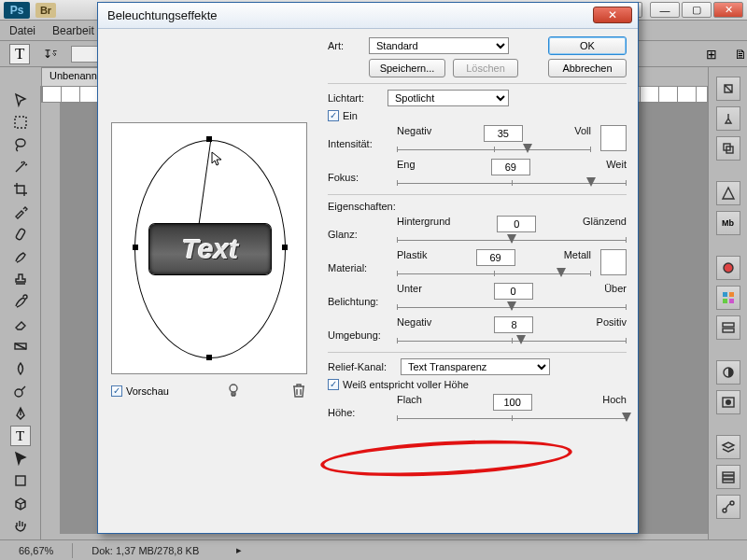 Image resolution: width=747 pixels, height=560 pixels. What do you see at coordinates (21, 279) in the screenshot?
I see `stamp-tool` at bounding box center [21, 279].